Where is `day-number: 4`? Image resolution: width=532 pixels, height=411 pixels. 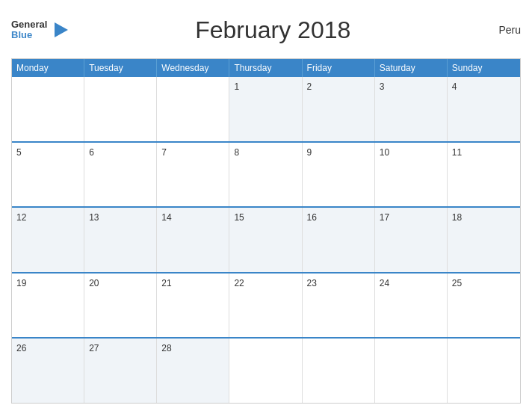
day-number: 4 is located at coordinates (454, 87).